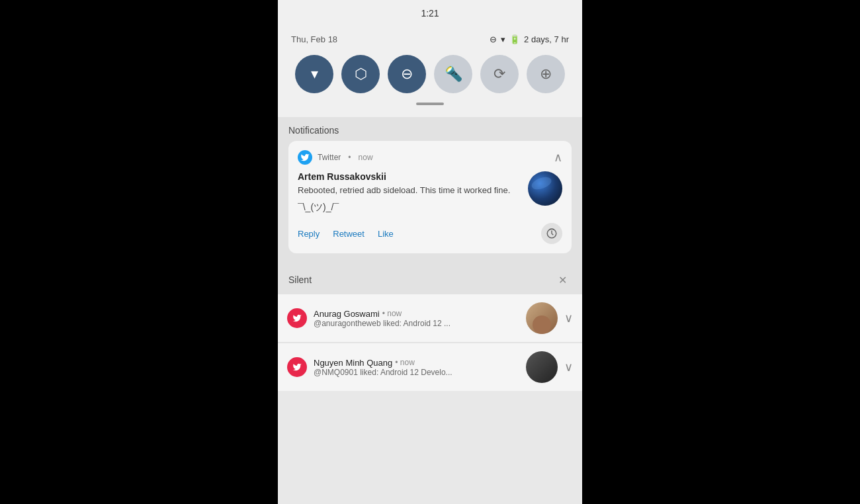 This screenshot has width=860, height=504. I want to click on drag-bar, so click(430, 104).